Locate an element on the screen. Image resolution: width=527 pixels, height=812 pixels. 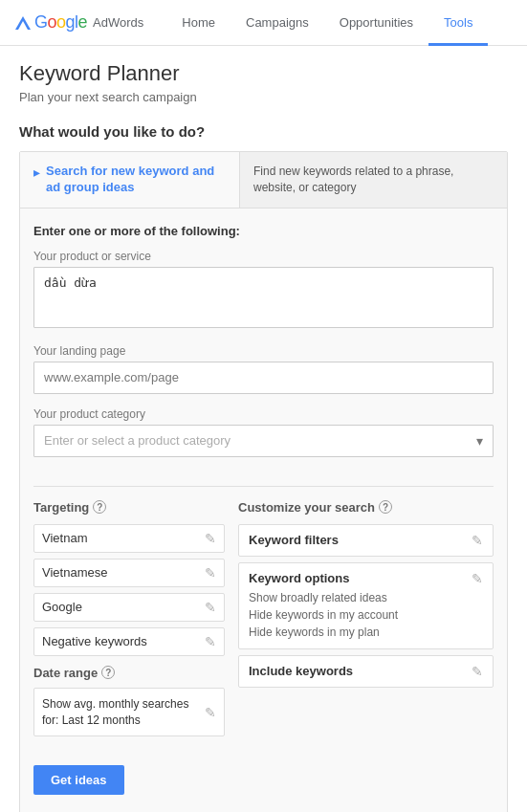
tab-keyword-search: ▸ Search for new keyword and ad group id… is located at coordinates (130, 180).